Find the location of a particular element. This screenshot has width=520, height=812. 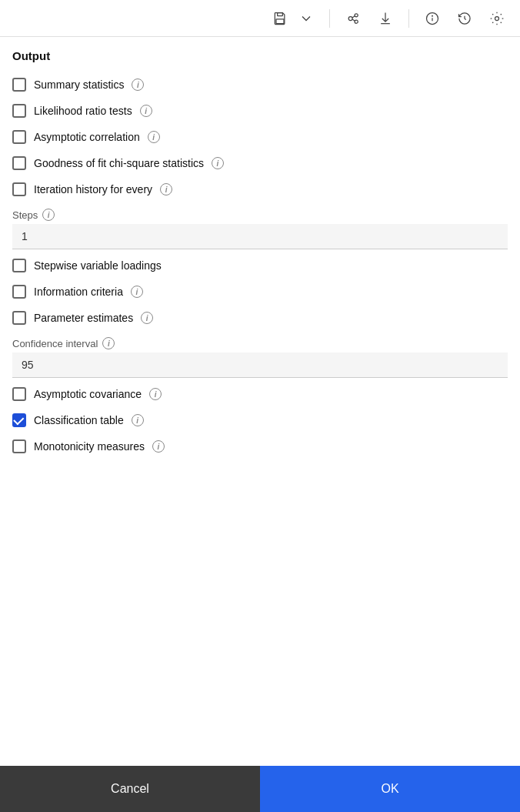

monotonicity-measures-checkbox is located at coordinates (19, 446).